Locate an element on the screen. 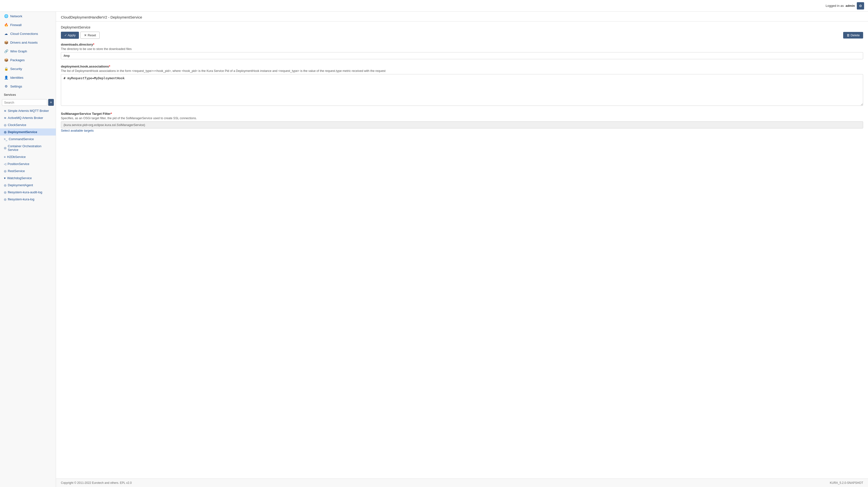  search-input is located at coordinates (25, 103).